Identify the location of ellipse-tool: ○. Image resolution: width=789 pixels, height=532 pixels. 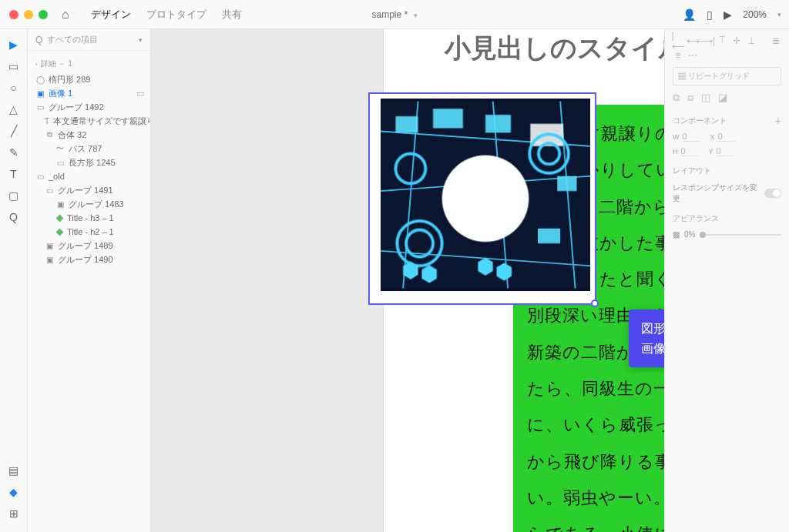
(14, 88).